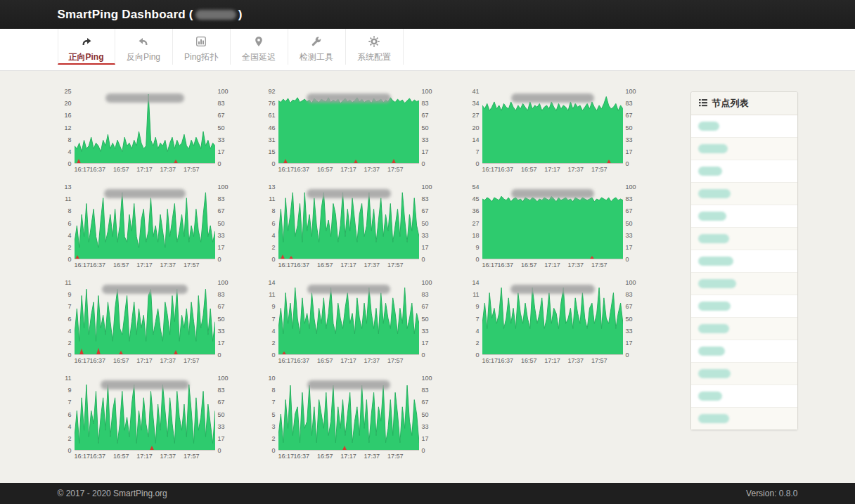  What do you see at coordinates (744, 277) in the screenshot?
I see `node-sidebar: 节点列表` at bounding box center [744, 277].